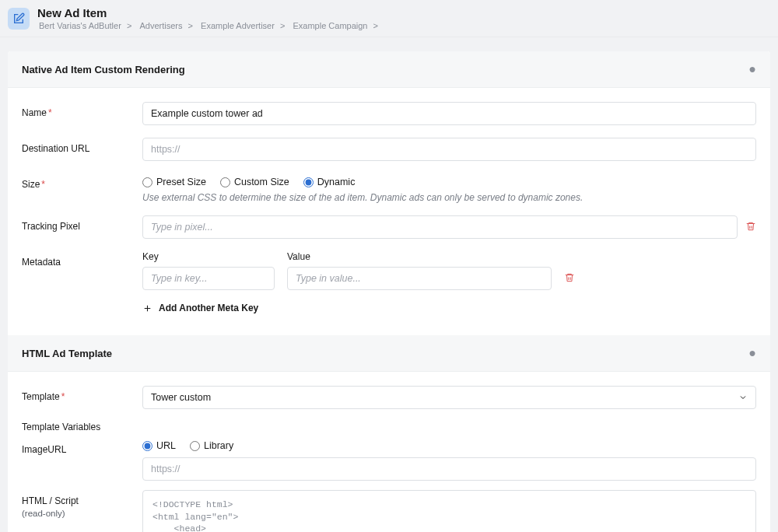 The height and width of the screenshot is (532, 778). I want to click on html-code-readonly: <!DOCTYPE html> <html lang="en"> <head> …, so click(450, 511).